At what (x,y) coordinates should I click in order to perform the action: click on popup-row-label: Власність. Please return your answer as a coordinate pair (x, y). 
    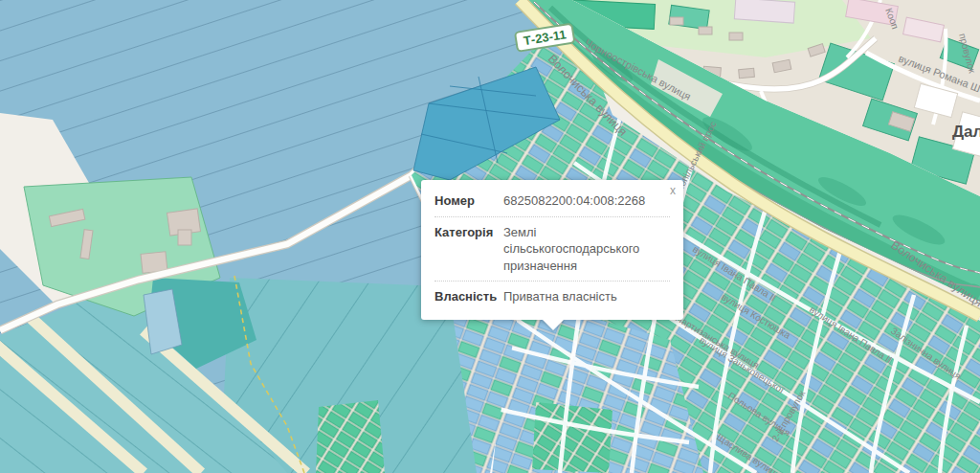
    Looking at the image, I should click on (469, 297).